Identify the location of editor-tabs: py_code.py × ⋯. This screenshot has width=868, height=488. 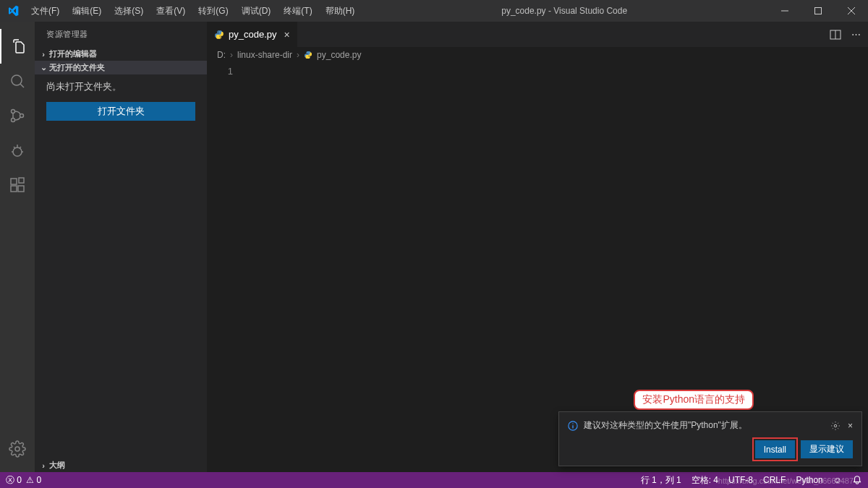
(537, 35).